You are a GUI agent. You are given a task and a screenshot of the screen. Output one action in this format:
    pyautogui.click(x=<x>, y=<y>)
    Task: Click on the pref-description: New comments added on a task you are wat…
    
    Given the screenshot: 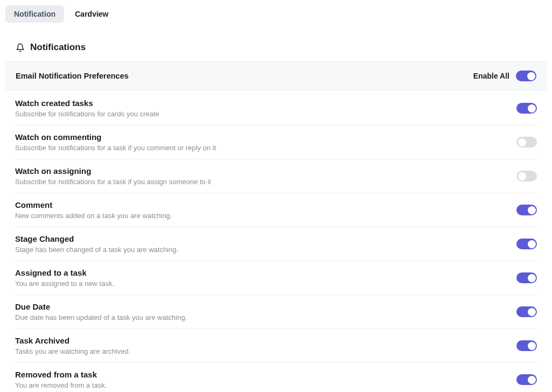 What is the action you would take?
    pyautogui.click(x=94, y=215)
    